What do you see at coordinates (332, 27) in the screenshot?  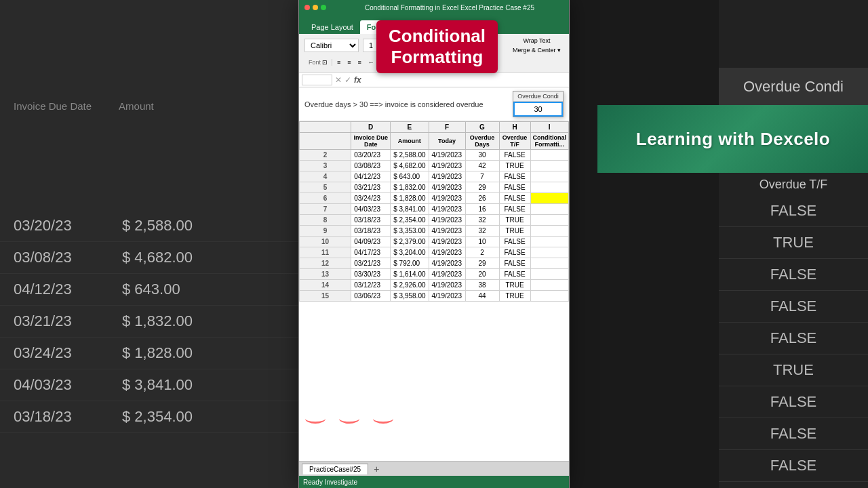 I see `tab-page-layout: Page Layout` at bounding box center [332, 27].